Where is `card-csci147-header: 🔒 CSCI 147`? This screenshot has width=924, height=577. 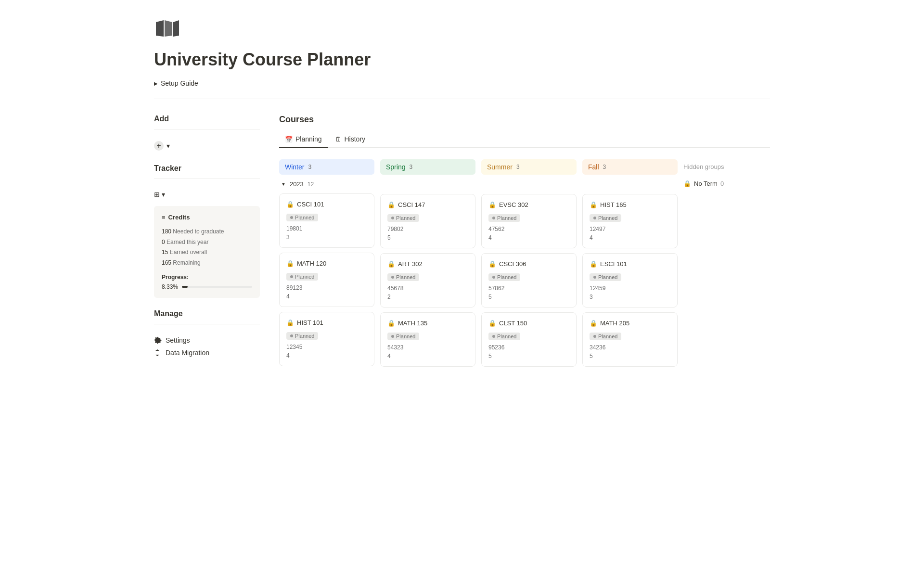 card-csci147-header: 🔒 CSCI 147 is located at coordinates (428, 205).